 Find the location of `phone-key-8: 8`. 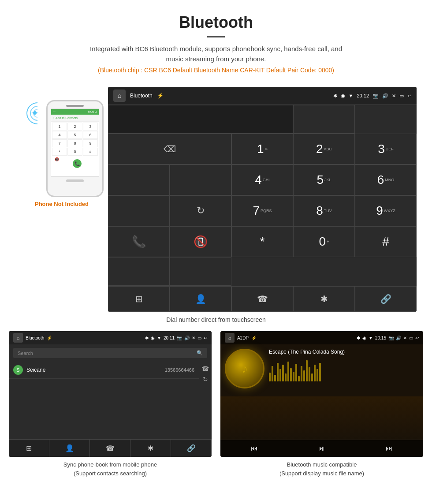

phone-key-8: 8 is located at coordinates (75, 143).